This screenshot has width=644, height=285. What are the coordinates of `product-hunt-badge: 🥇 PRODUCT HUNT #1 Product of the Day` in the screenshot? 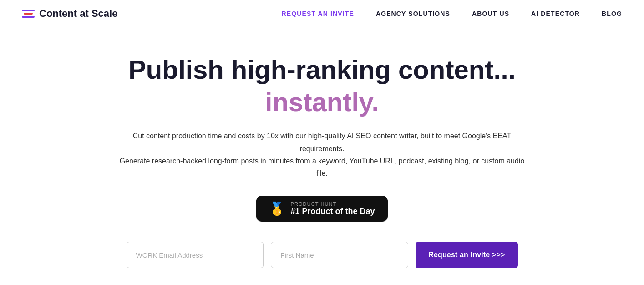 It's located at (322, 209).